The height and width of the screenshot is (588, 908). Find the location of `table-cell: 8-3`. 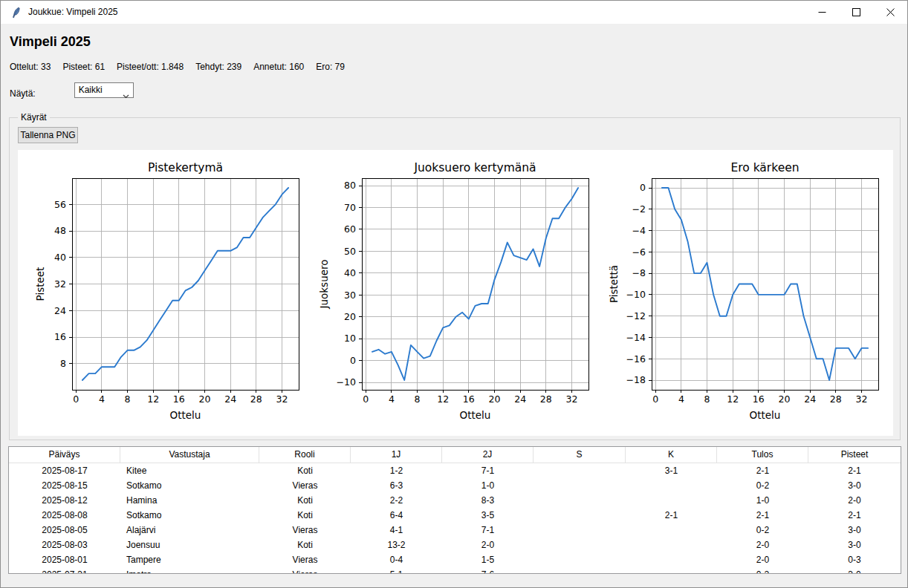

table-cell: 8-3 is located at coordinates (487, 500).